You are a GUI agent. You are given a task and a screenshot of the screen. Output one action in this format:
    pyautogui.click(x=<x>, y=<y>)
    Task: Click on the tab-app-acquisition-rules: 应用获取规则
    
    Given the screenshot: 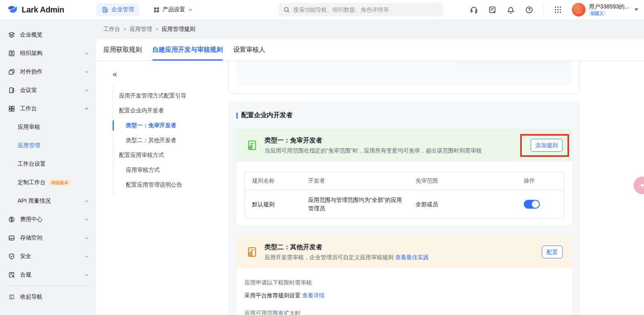 What is the action you would take?
    pyautogui.click(x=123, y=50)
    